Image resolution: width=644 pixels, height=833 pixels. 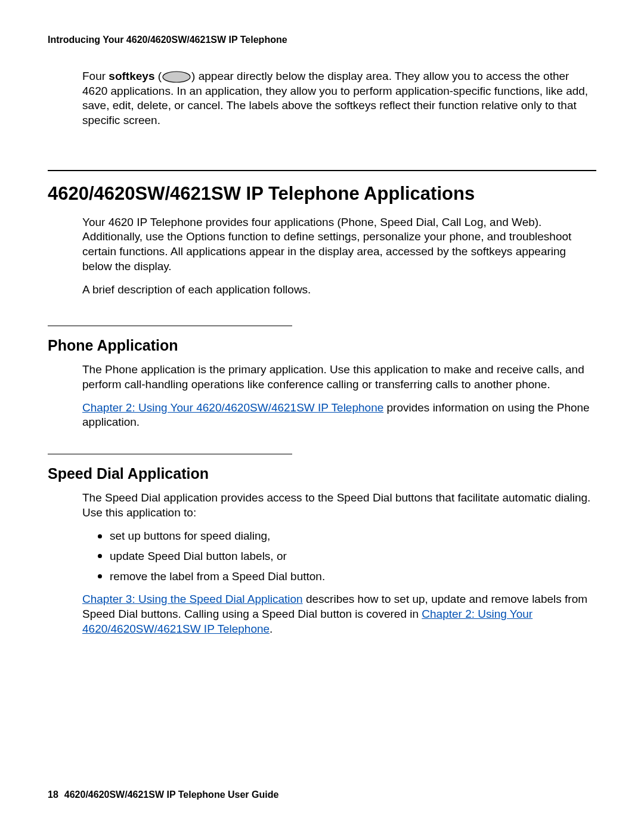 What do you see at coordinates (131, 76) in the screenshot?
I see `intro-bold-softkeys: softkeys` at bounding box center [131, 76].